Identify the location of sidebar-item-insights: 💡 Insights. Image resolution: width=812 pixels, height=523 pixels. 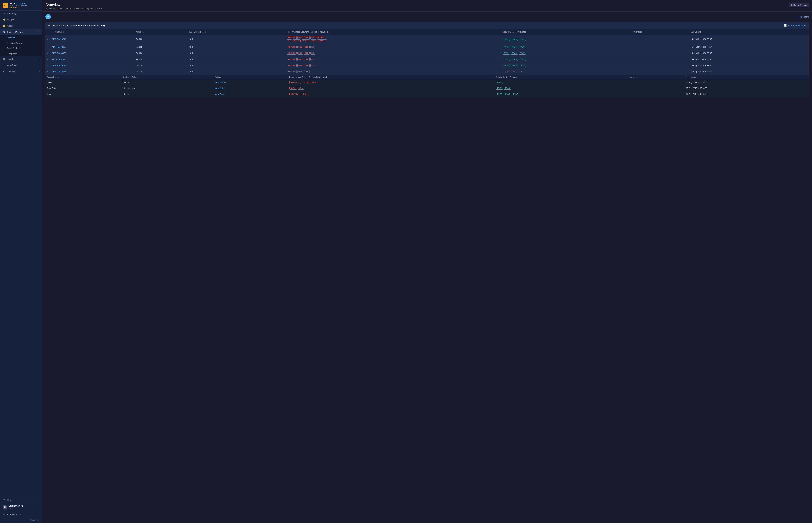
(21, 20).